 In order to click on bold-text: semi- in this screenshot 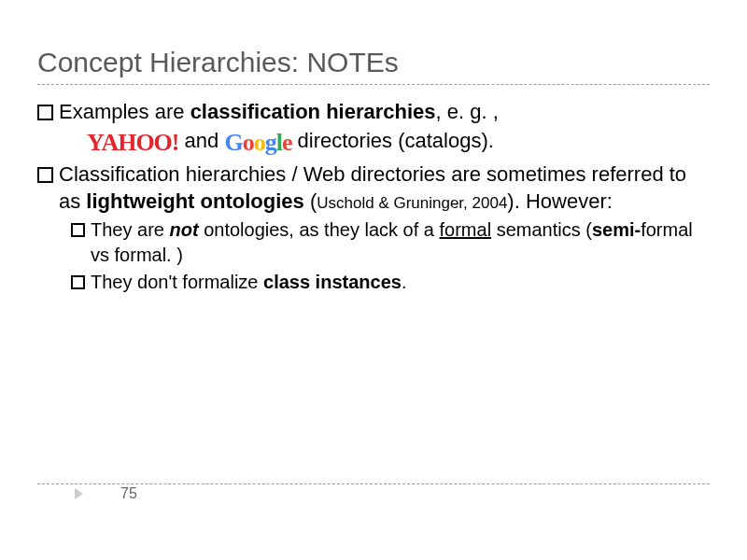, I will do `click(616, 230)`.